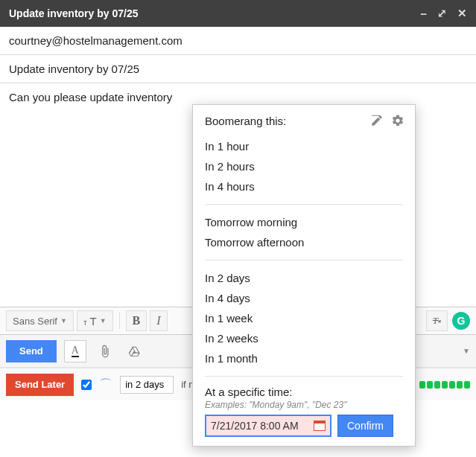 Image resolution: width=476 pixels, height=457 pixels. I want to click on boomerang-delay-input, so click(147, 385).